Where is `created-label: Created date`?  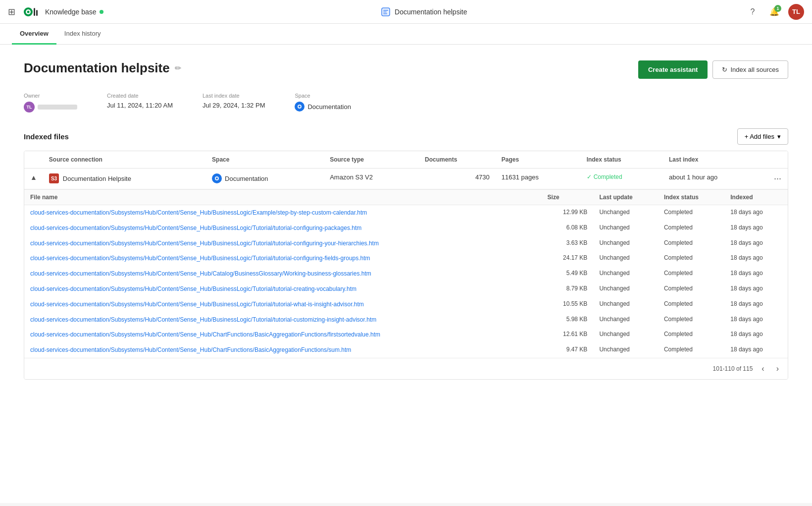 created-label: Created date is located at coordinates (140, 96).